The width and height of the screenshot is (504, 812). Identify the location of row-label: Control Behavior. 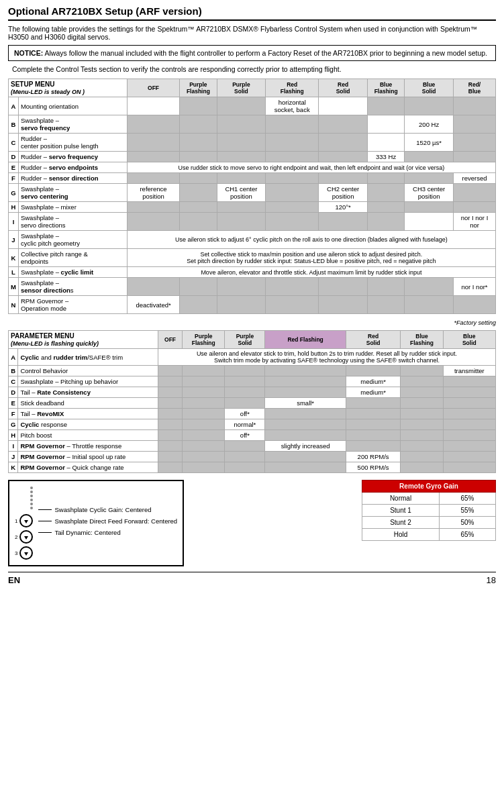
(89, 371).